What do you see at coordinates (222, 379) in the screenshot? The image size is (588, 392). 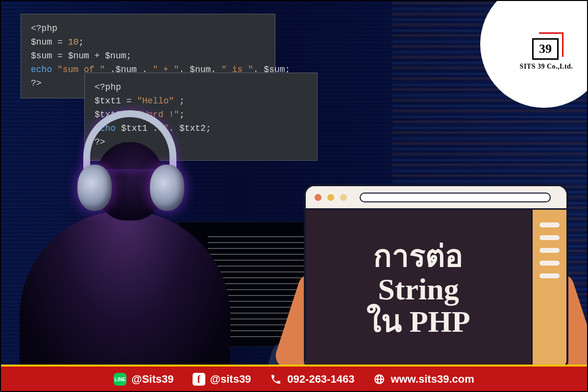 I see `contact-facebook: f @sits39` at bounding box center [222, 379].